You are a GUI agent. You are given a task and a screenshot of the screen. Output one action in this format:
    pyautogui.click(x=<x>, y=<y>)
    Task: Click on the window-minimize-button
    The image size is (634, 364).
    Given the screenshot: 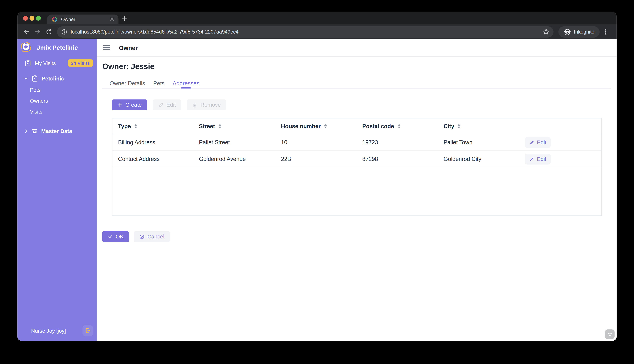 What is the action you would take?
    pyautogui.click(x=32, y=18)
    